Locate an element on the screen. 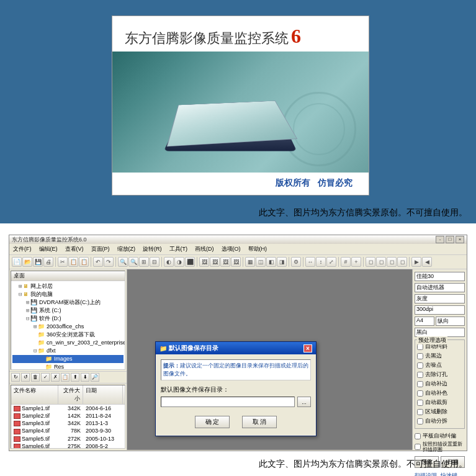 This screenshot has width=476, height=476. maximize-button: □ is located at coordinates (450, 240).